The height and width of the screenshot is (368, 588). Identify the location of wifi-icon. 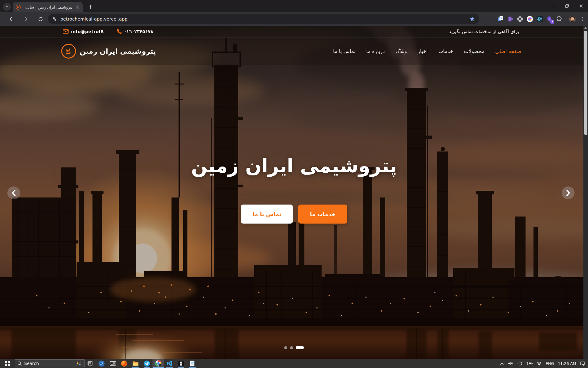
(539, 364).